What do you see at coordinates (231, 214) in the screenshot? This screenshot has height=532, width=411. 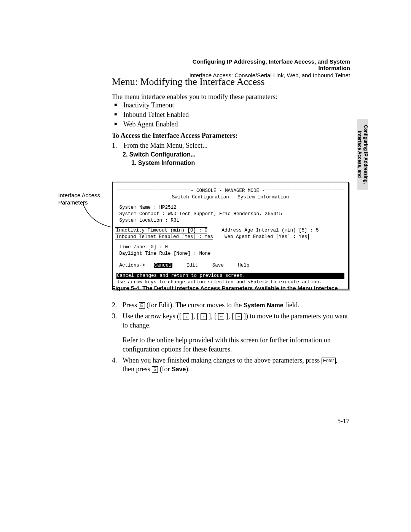 I see `console-sys-block: System Name : HP2512 System Contact : WN…` at bounding box center [231, 214].